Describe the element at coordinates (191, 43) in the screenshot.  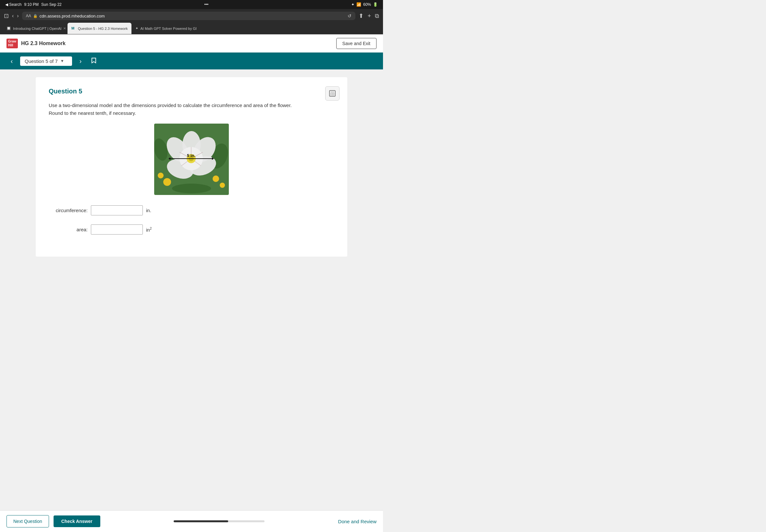
I see `app-header: Graw Hill HG 2.3 Homework Save and Exit` at that location.